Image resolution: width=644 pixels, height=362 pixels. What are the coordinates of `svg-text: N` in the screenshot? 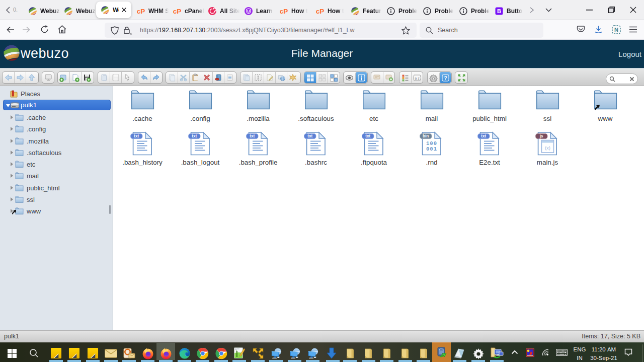 It's located at (616, 30).